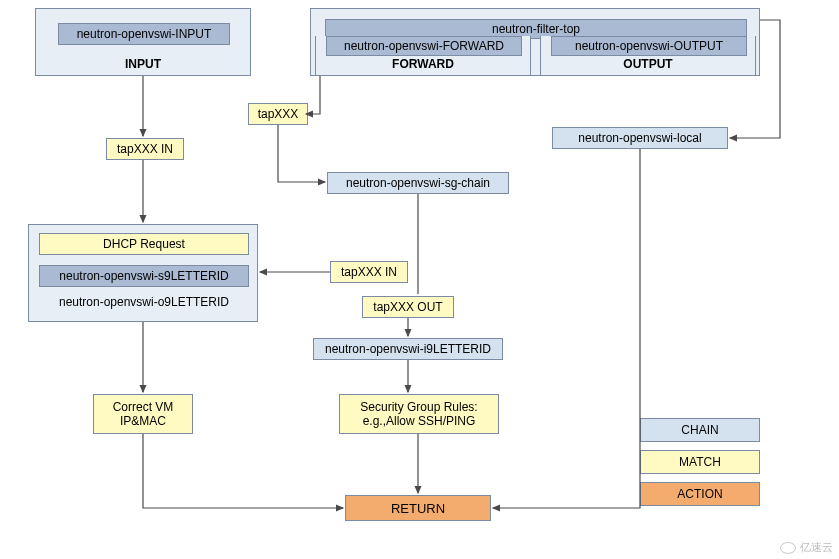  I want to click on watermark-text: 亿速云, so click(816, 548).